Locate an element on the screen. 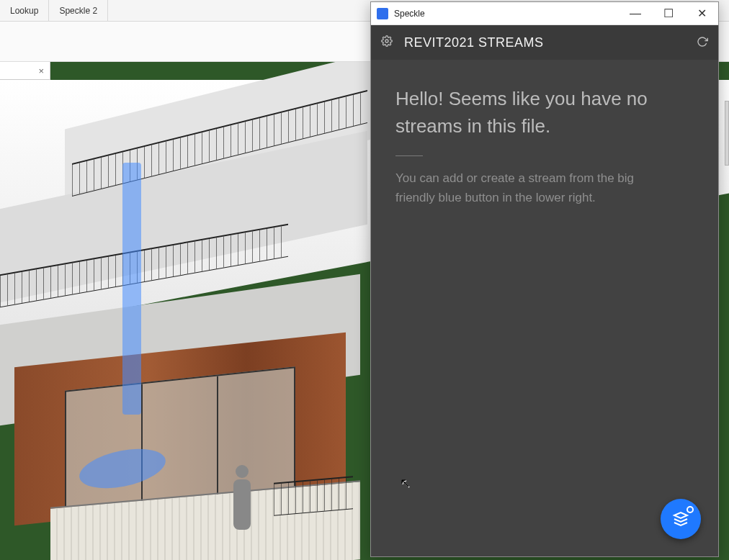 The width and height of the screenshot is (729, 560). add-stream-fab is located at coordinates (681, 519).